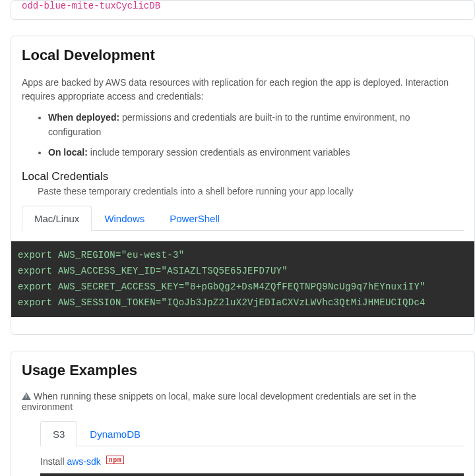 This screenshot has height=476, width=475. Describe the element at coordinates (219, 152) in the screenshot. I see `bullet-text: include temporary session credentials as…` at that location.